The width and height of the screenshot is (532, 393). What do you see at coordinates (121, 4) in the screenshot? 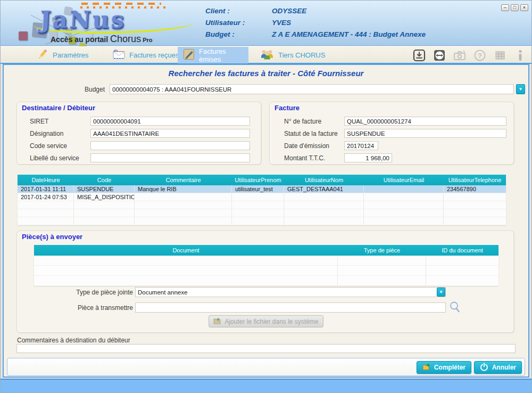
I see `logo-dashes-decoration` at bounding box center [121, 4].